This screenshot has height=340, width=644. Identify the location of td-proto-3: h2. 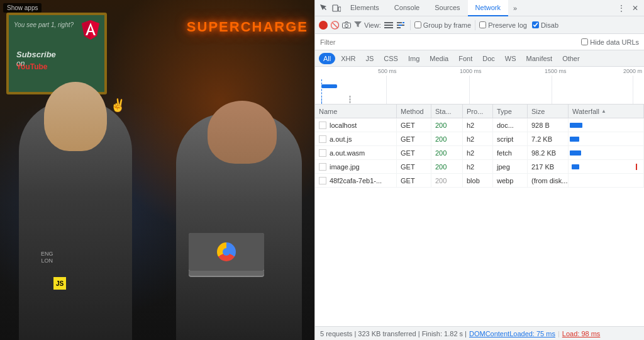
(478, 166).